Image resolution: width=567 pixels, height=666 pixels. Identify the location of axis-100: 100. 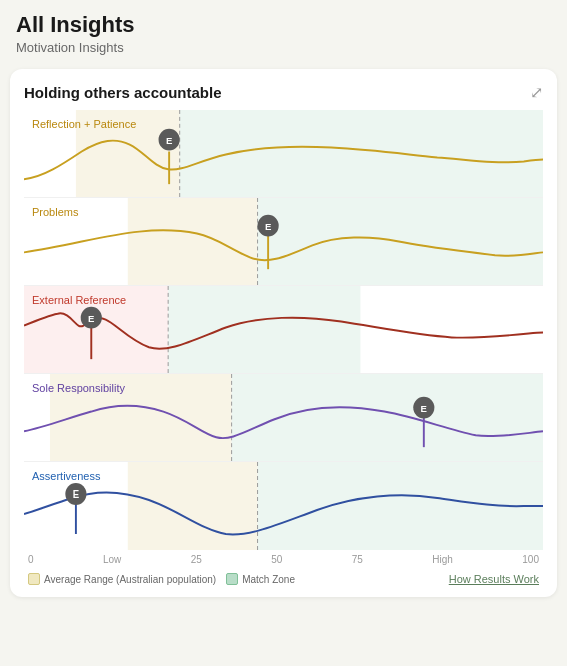
(530, 560).